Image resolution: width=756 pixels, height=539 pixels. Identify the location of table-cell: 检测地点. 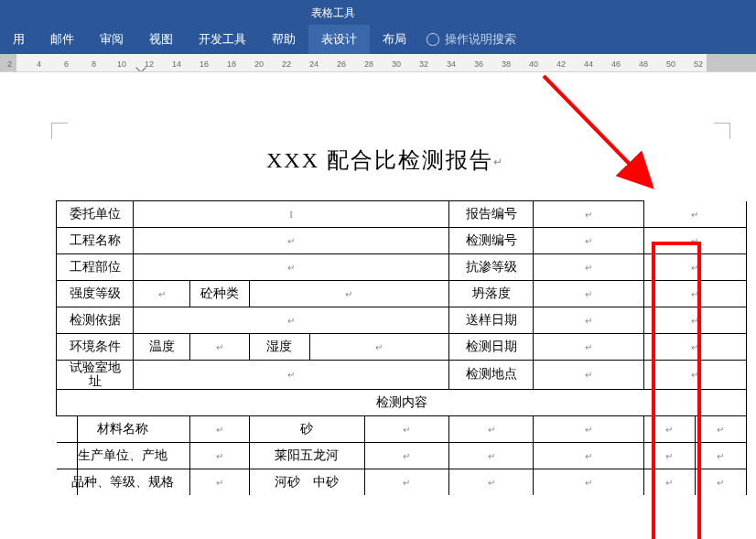
(491, 375).